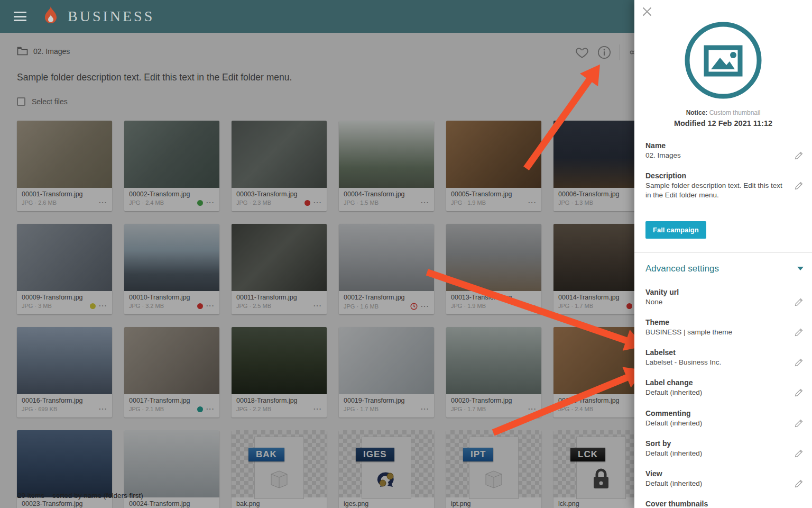 Image resolution: width=812 pixels, height=508 pixels. Describe the element at coordinates (715, 156) in the screenshot. I see `field-value: 02. Images` at that location.